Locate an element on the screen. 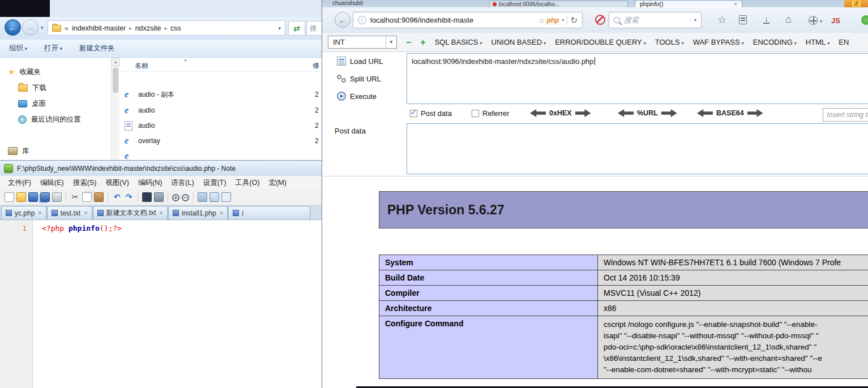  editor-tab: i is located at coordinates (270, 213).